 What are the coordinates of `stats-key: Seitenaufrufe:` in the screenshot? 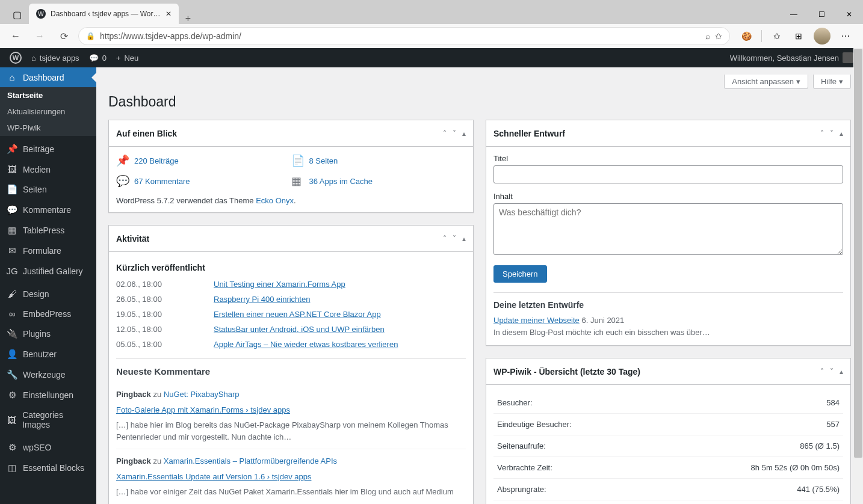 It's located at (574, 446).